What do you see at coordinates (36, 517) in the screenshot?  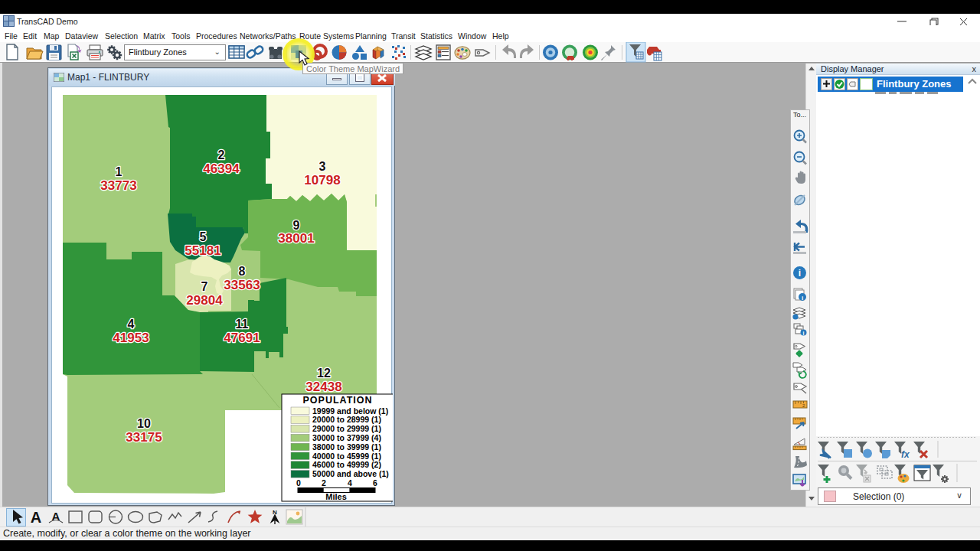 I see `svg-text: A` at bounding box center [36, 517].